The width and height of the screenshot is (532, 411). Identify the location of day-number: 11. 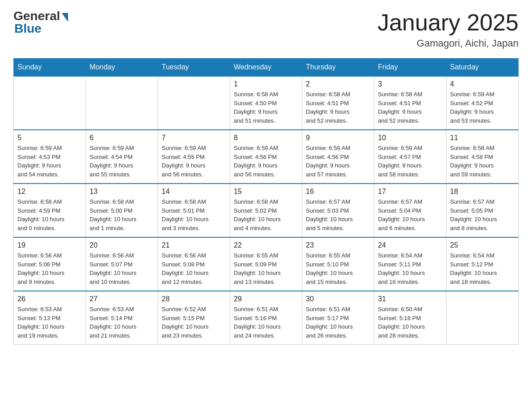
(482, 138).